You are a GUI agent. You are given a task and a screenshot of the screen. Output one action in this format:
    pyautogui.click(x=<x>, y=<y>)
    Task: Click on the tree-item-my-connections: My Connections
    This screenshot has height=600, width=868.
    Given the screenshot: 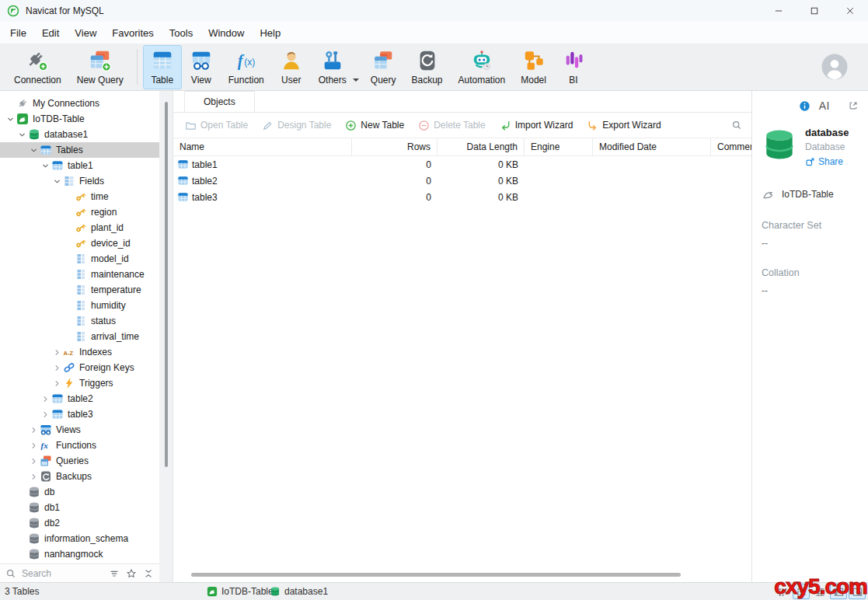 What is the action you would take?
    pyautogui.click(x=79, y=103)
    